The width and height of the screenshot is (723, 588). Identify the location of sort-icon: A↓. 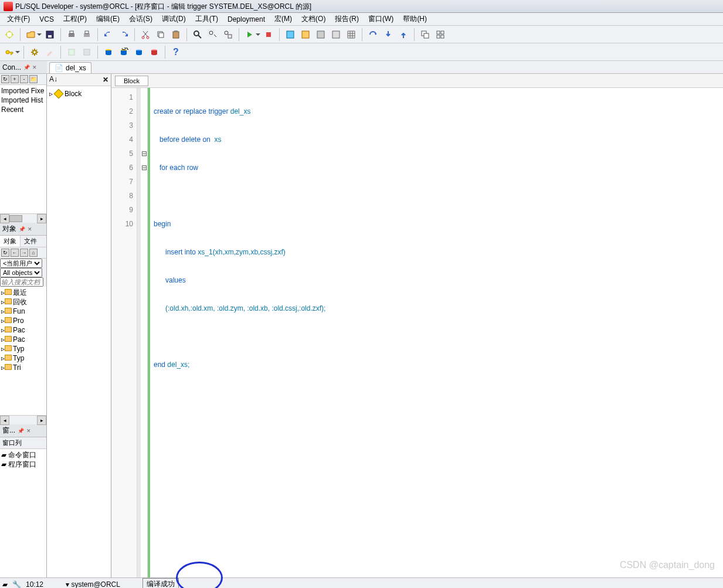
(54, 80).